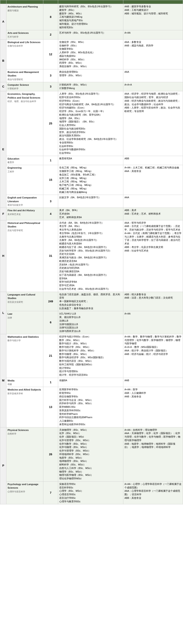  I want to click on header-count, so click(51, 2).